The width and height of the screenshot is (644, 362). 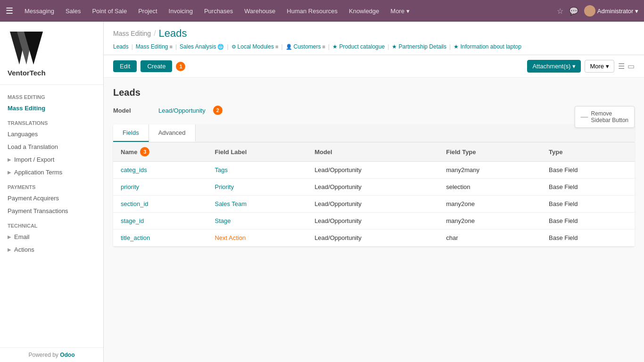 What do you see at coordinates (202, 47) in the screenshot?
I see `breadcrumb-link-sales-analysis: Sales Analysis 🌐` at bounding box center [202, 47].